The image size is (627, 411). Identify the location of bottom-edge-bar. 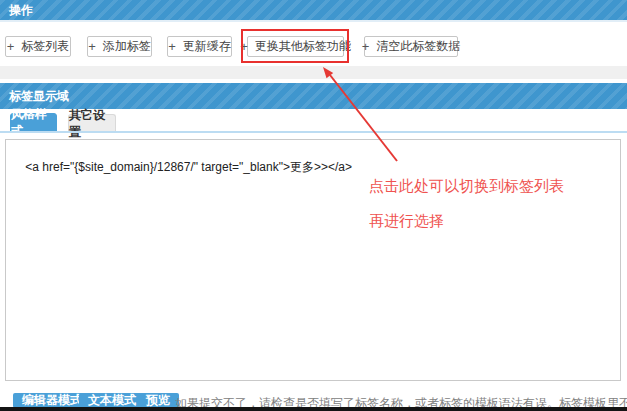
(314, 409).